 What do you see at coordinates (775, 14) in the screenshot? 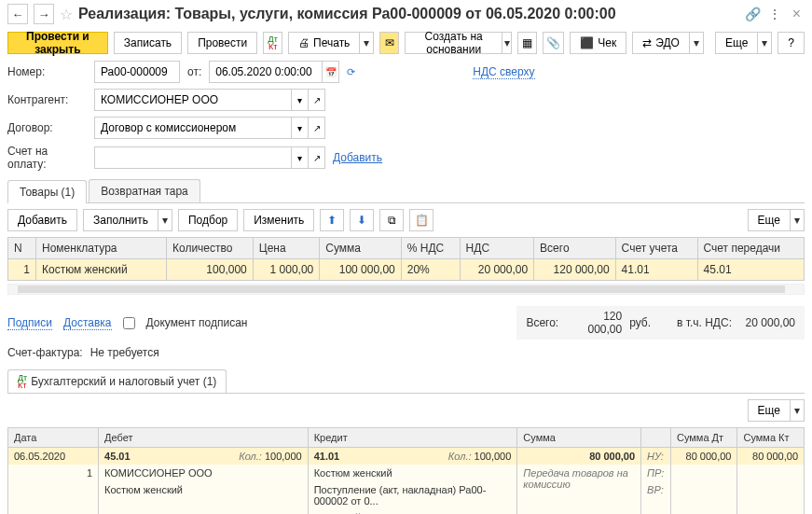
I see `more-menu-icon: ⋮` at bounding box center [775, 14].